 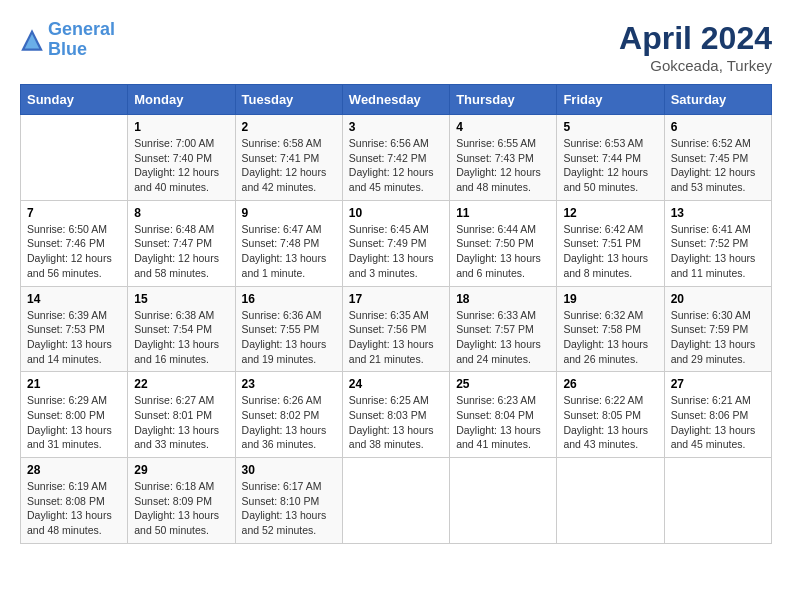 What do you see at coordinates (503, 252) in the screenshot?
I see `day-detail: Sunrise: 6:44 AM Sunset: 7:50 PM Dayligh…` at bounding box center [503, 252].